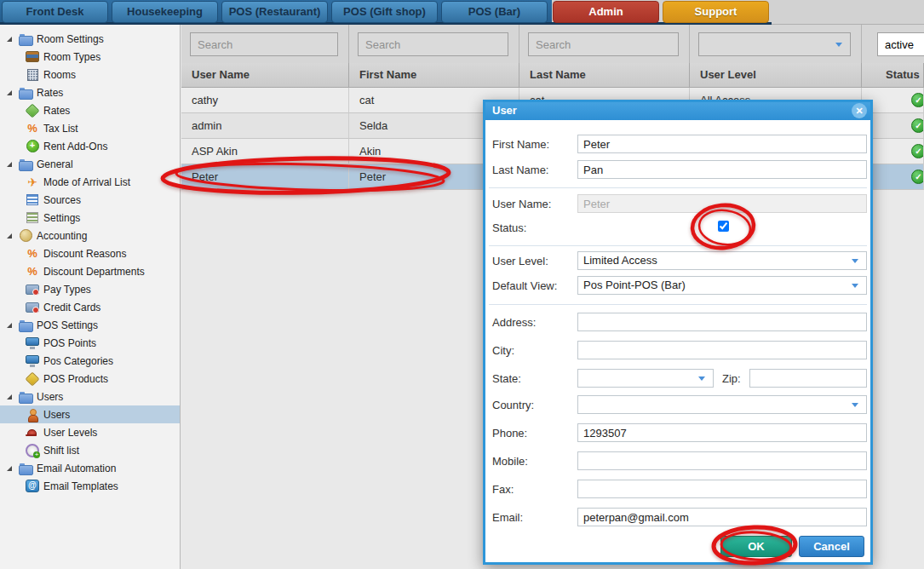 The image size is (924, 569). What do you see at coordinates (385, 12) in the screenshot?
I see `tab-pos-gift-shop: POS (Gift shop)` at bounding box center [385, 12].